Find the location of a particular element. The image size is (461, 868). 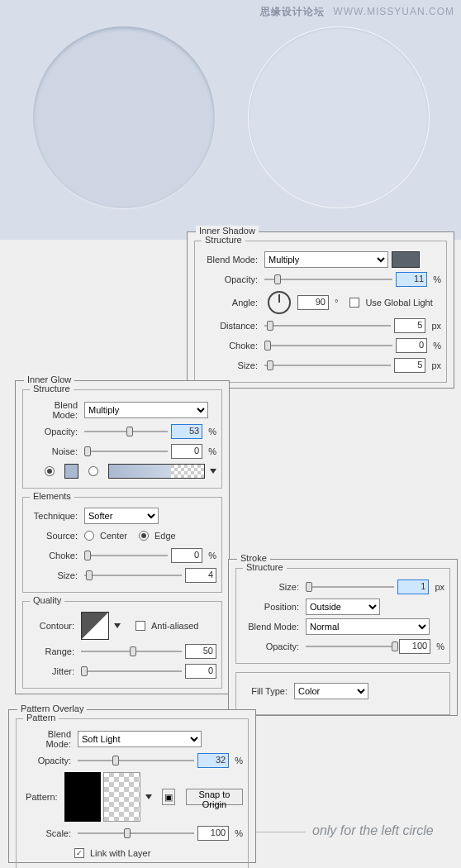

gradient-radio is located at coordinates (93, 471).